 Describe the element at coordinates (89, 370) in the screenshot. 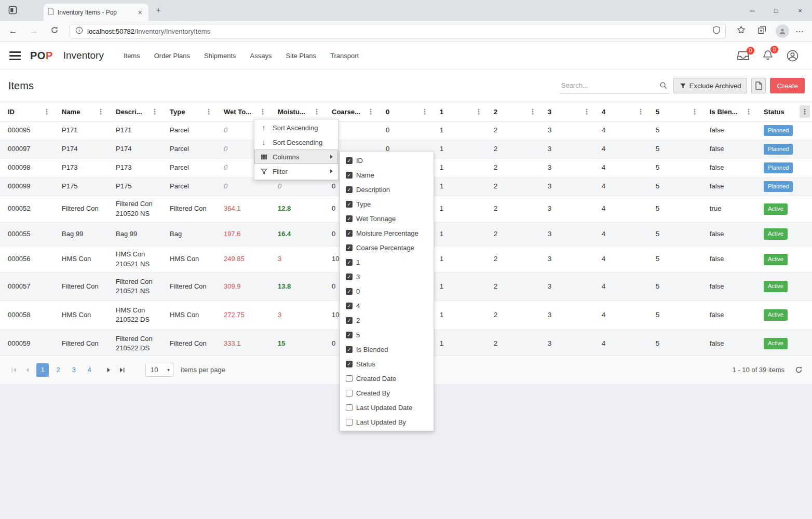

I see `page-button-4: 4` at that location.